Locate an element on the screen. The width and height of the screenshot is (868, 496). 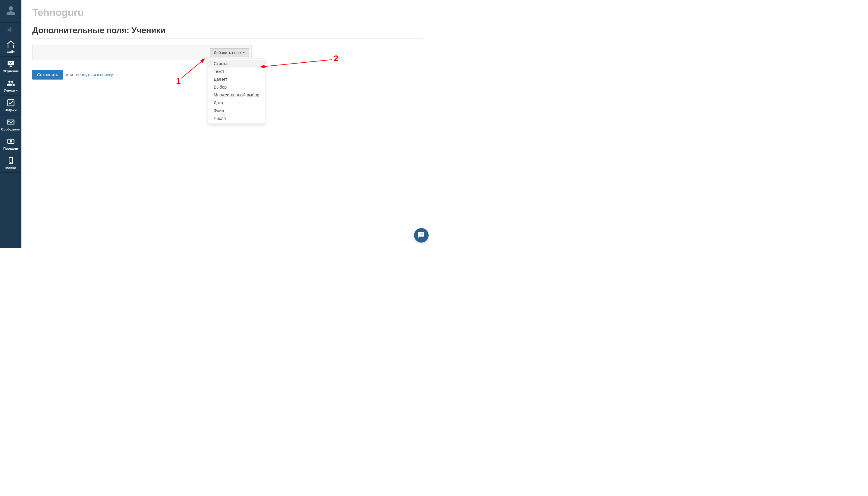
sidebar-item-label: Mobile is located at coordinates (11, 168).